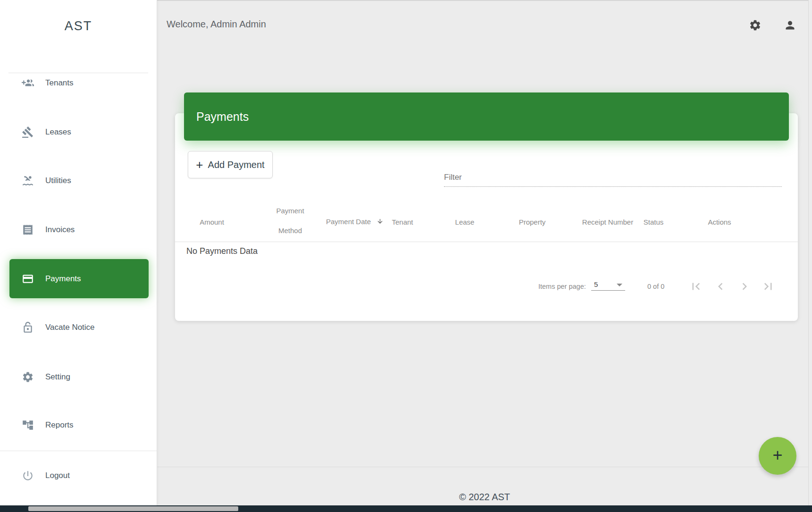 The image size is (812, 512). I want to click on filter-label: Filter, so click(453, 177).